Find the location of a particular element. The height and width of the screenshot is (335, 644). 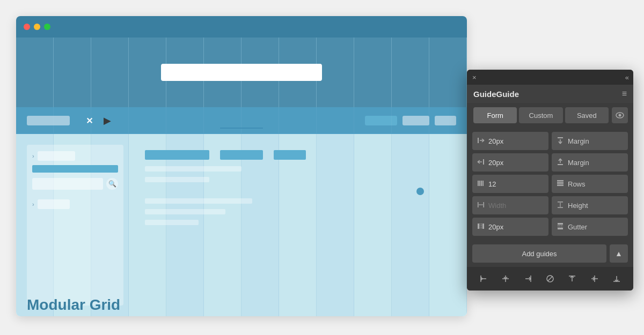

panel-title: GuideGuide is located at coordinates (496, 94).